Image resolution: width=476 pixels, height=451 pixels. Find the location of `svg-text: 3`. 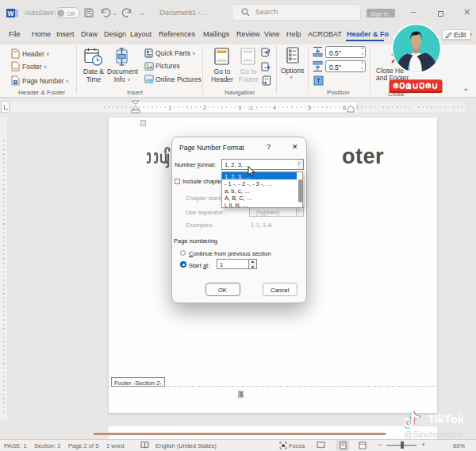

svg-text: 3 is located at coordinates (240, 108).